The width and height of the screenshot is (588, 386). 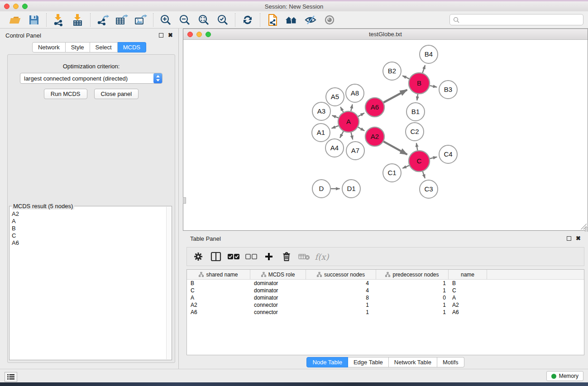 I want to click on graph-node-A4: A4, so click(x=335, y=148).